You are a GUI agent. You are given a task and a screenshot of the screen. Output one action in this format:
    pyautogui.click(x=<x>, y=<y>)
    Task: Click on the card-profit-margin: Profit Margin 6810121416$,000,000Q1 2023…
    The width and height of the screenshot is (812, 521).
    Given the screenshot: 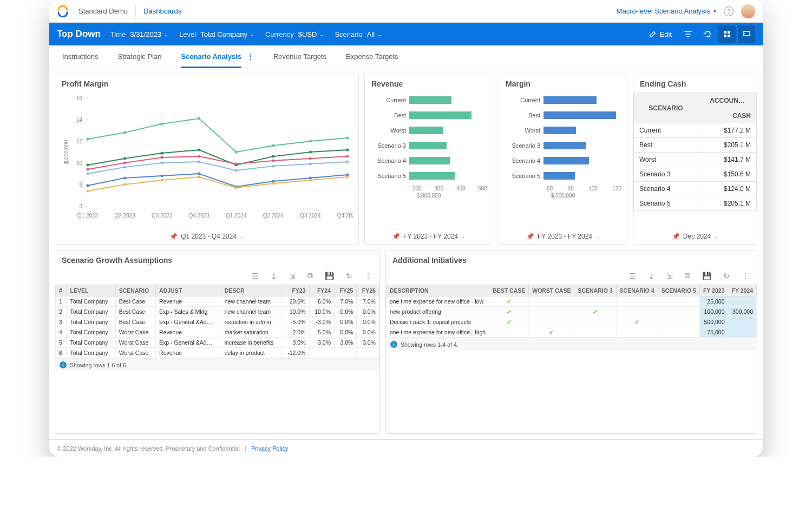 What is the action you would take?
    pyautogui.click(x=207, y=159)
    